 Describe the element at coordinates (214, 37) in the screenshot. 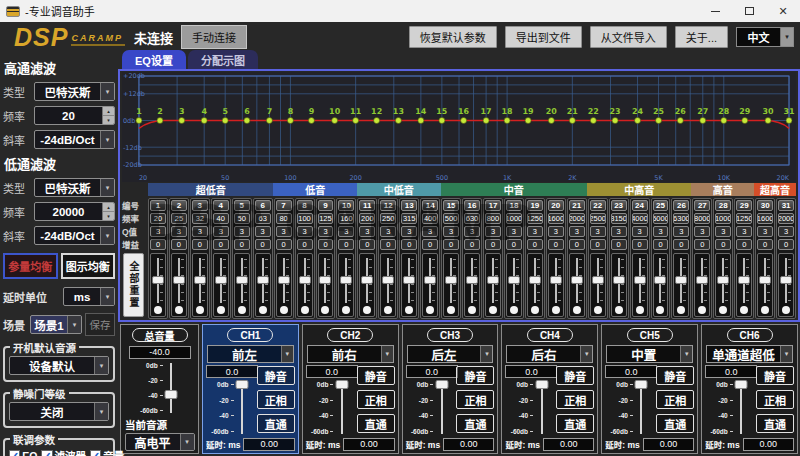

I see `manual-connect-button: 手动连接` at that location.